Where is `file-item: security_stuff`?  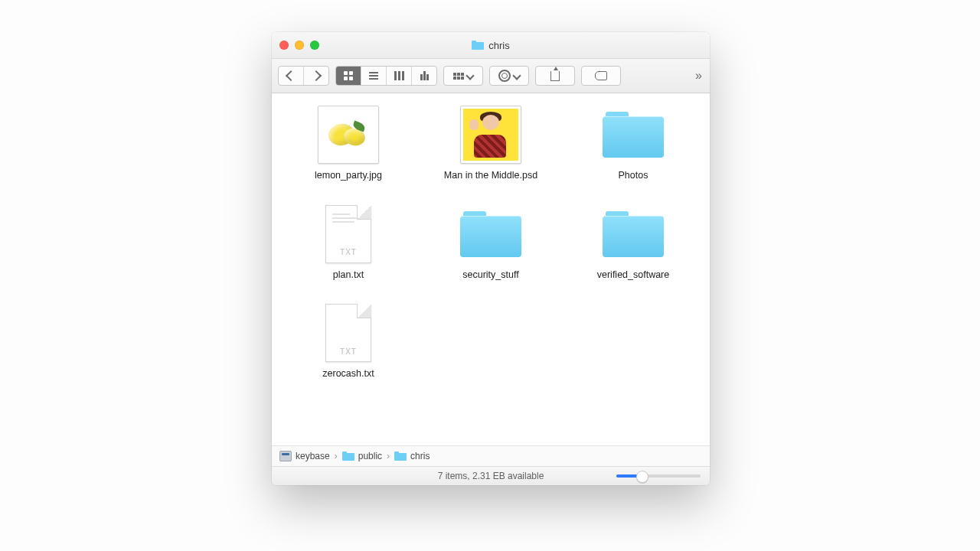 file-item: security_stuff is located at coordinates (491, 243).